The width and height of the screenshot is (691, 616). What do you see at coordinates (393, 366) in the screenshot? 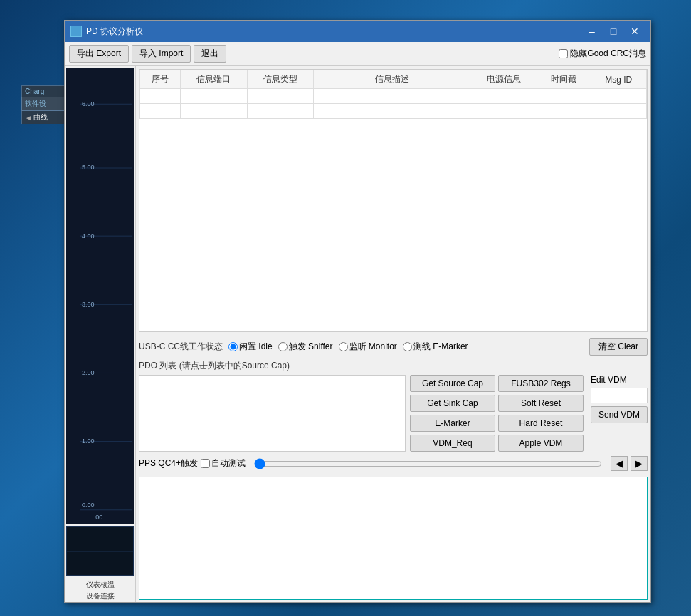
I see `pdo-label: PDO 列表 (请点击列表中的Source Cap)` at bounding box center [393, 366].